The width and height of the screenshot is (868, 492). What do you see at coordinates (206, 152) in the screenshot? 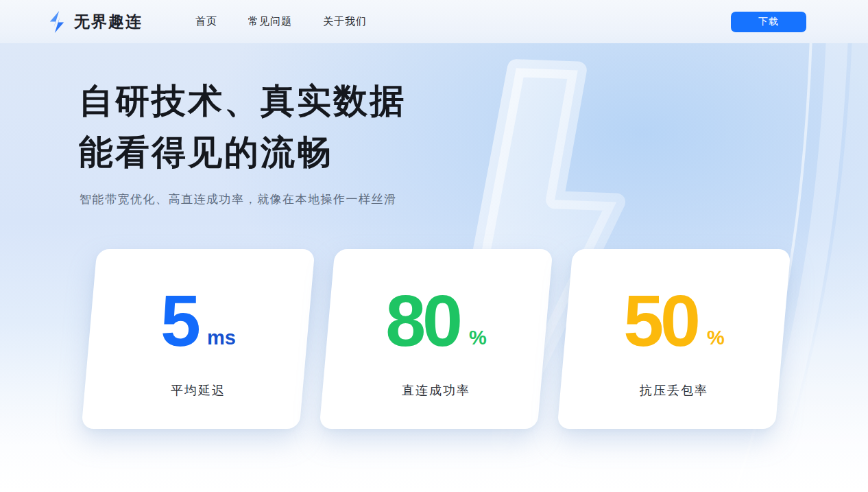
I see `hero-title-line2: 能看得见的流畅` at bounding box center [206, 152].